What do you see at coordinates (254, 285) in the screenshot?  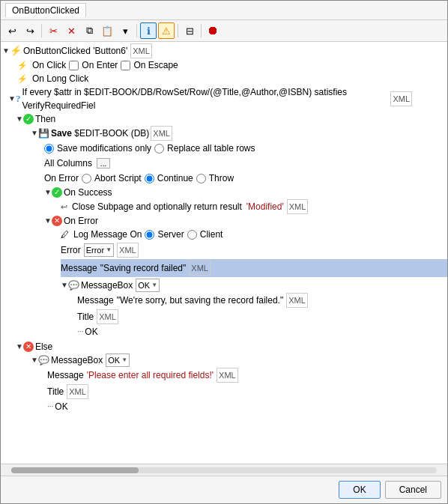 I see `msgbox-row: ▼ 💬 MessageBox OK` at bounding box center [254, 285].